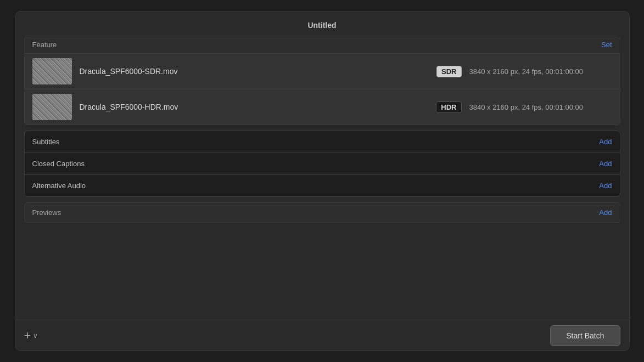 The height and width of the screenshot is (362, 644). What do you see at coordinates (27, 336) in the screenshot?
I see `plus-icon: +` at bounding box center [27, 336].